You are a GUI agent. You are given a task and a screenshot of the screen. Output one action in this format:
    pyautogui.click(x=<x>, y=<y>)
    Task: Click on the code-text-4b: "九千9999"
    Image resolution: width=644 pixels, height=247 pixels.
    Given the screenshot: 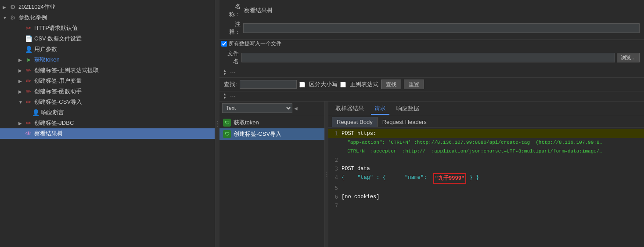 What is the action you would take?
    pyautogui.click(x=450, y=178)
    